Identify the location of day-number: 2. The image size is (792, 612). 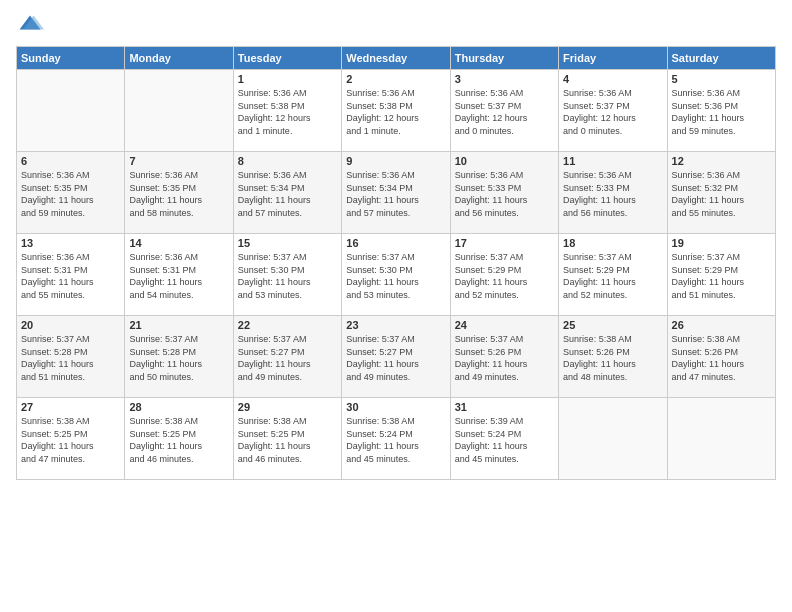
(396, 79).